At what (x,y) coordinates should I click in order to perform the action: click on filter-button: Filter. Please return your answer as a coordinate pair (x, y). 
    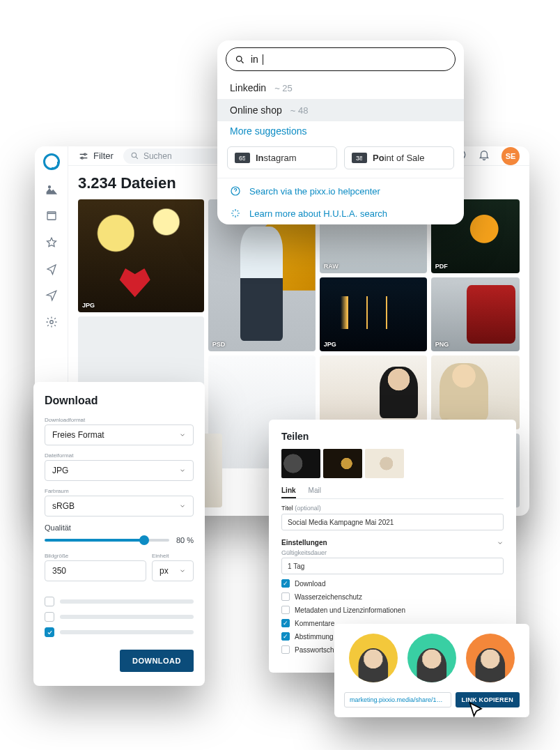
    Looking at the image, I should click on (96, 156).